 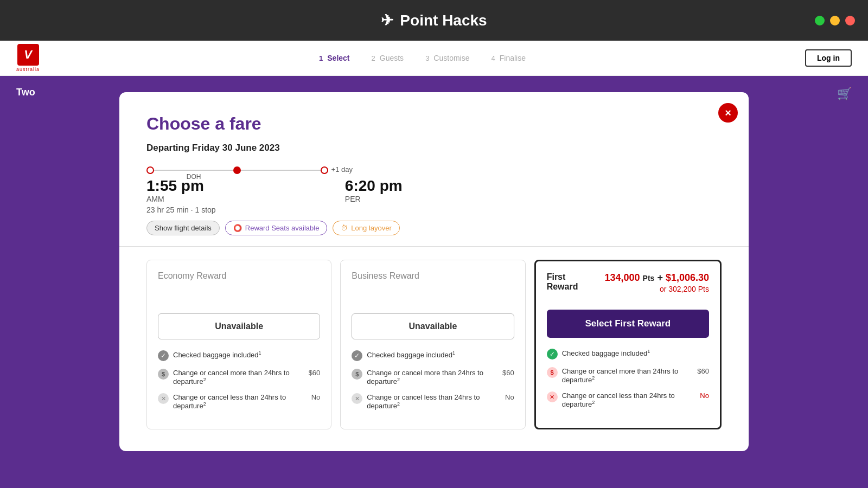 What do you see at coordinates (434, 148) in the screenshot?
I see `modal-subtitle: Departing Friday 30 June 2023` at bounding box center [434, 148].